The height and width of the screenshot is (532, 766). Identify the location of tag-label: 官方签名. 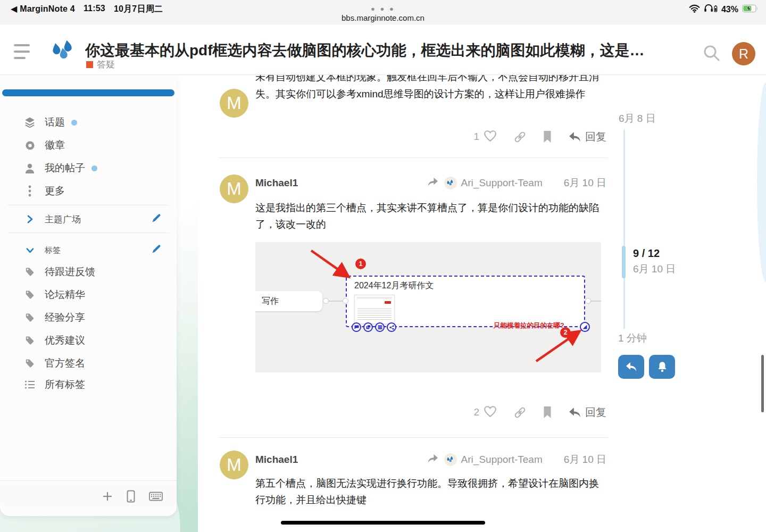
(65, 363).